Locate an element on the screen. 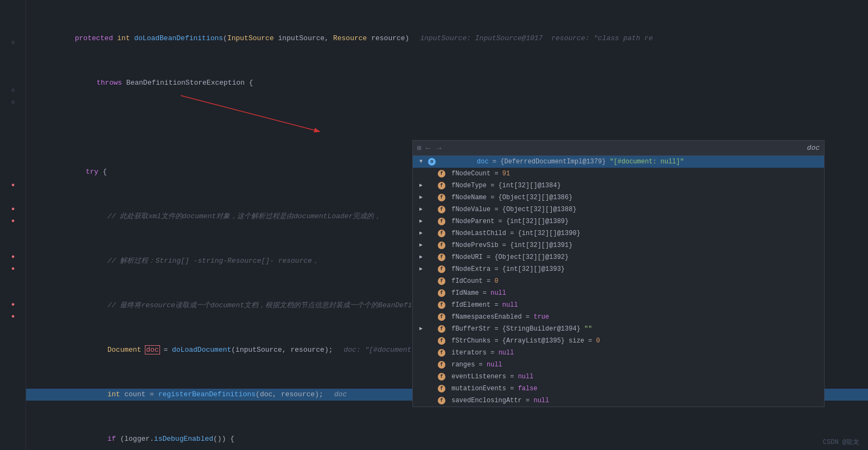  tree-expand-arrow-fNodeParent: ▶ is located at coordinates (423, 221).